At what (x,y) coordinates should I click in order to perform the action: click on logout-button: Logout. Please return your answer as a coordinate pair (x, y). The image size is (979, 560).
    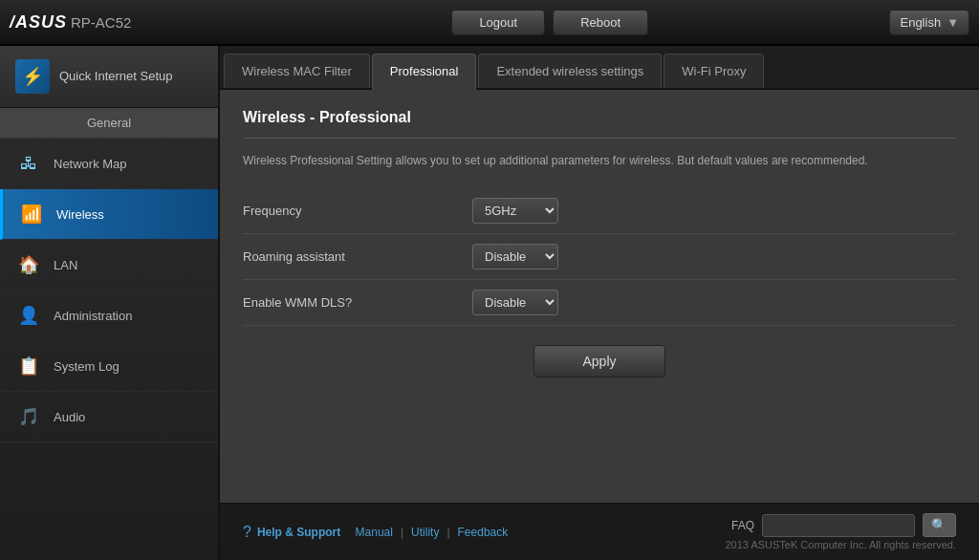
    Looking at the image, I should click on (498, 23).